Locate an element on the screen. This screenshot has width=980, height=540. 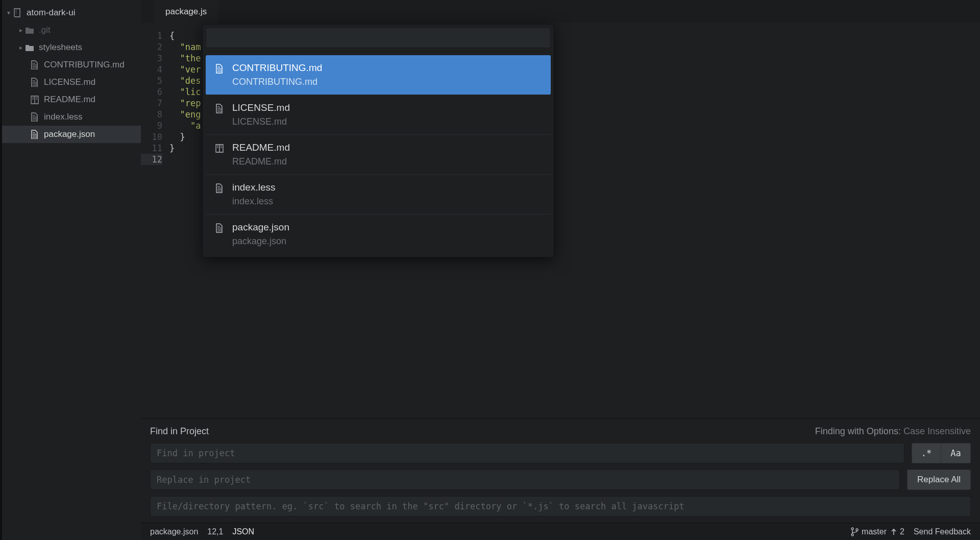
path-pattern-input is located at coordinates (560, 506).